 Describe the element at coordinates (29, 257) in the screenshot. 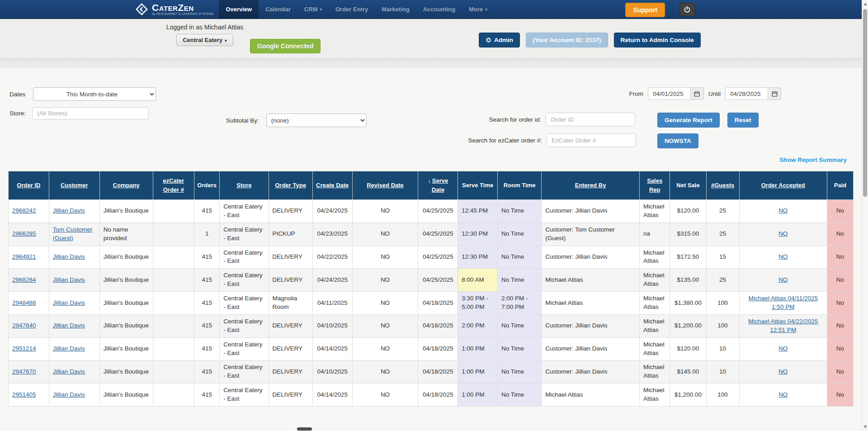

I see `cell-order-id: 2964921` at that location.